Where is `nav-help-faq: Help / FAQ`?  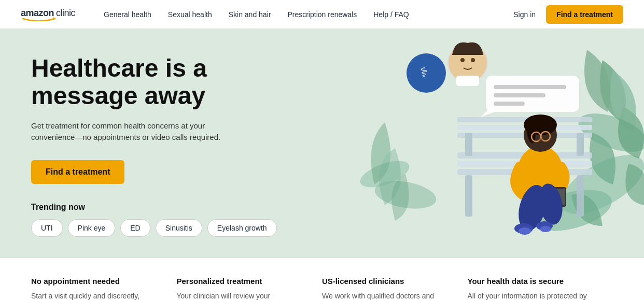 nav-help-faq: Help / FAQ is located at coordinates (391, 15).